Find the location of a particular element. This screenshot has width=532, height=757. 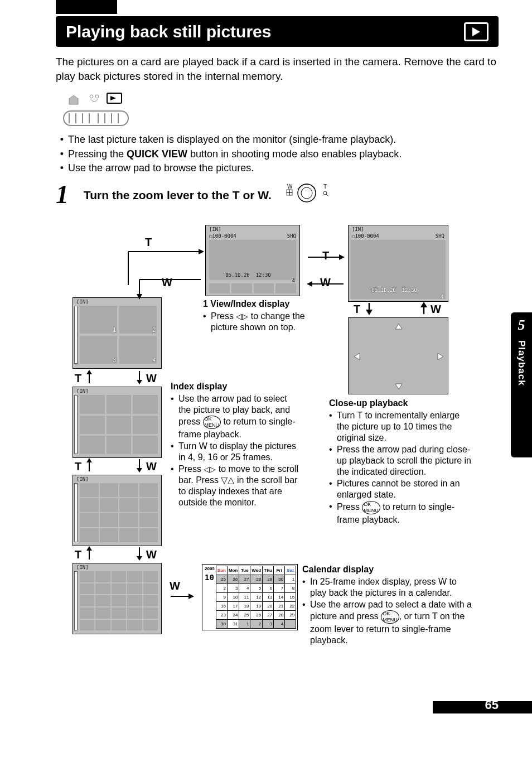

calendar-text: Calendar display •In 25-frame index disp… is located at coordinates (389, 605).